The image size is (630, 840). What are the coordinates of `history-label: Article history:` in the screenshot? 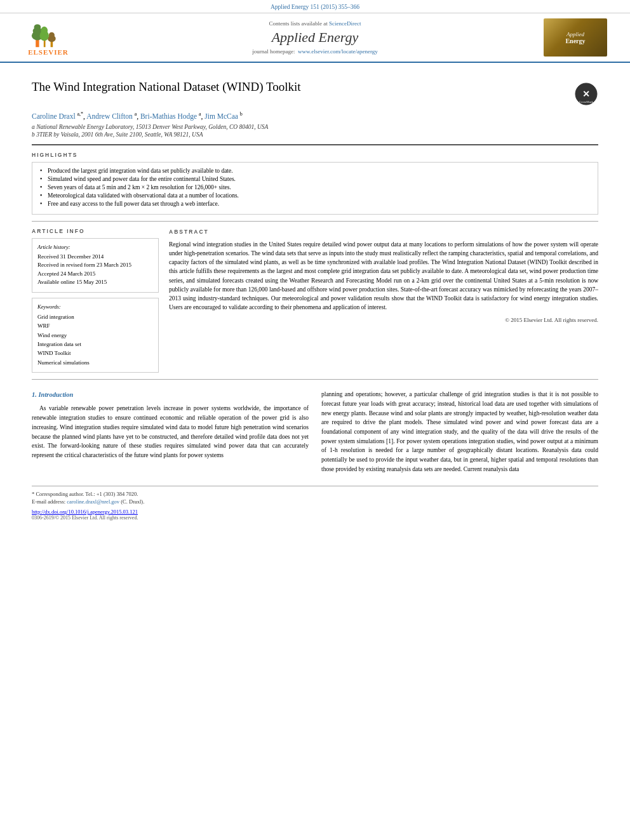 It's located at (95, 247).